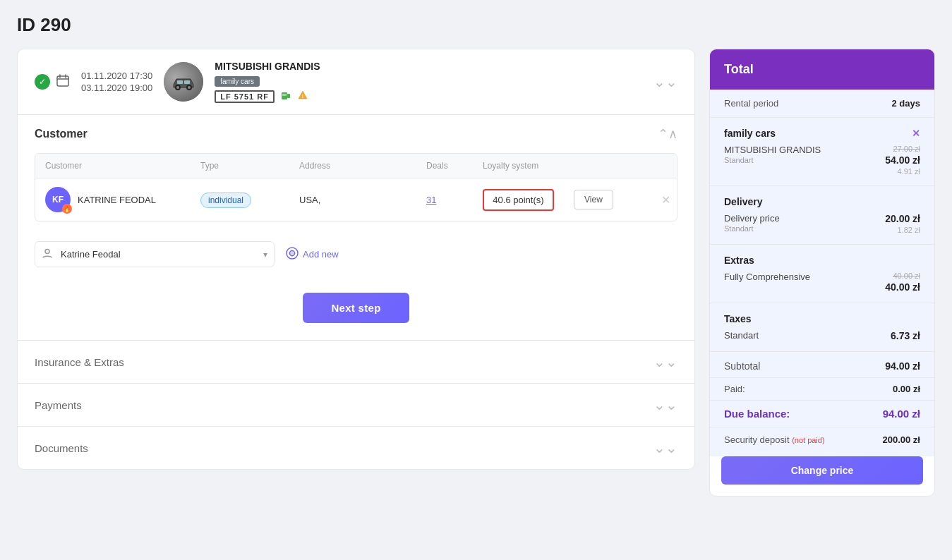  What do you see at coordinates (906, 149) in the screenshot?
I see `mitsubishi-old-price: 27.00 zł` at bounding box center [906, 149].